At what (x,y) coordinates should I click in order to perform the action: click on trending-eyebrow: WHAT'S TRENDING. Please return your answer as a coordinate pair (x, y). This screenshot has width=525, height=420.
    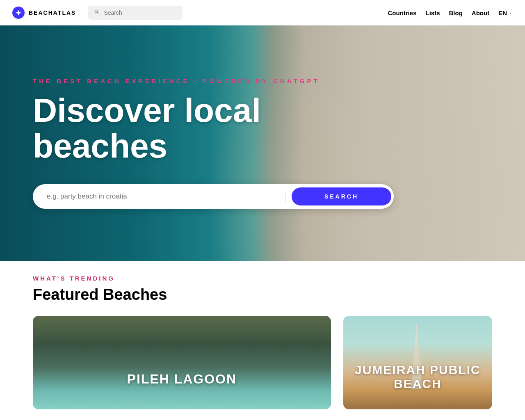
    Looking at the image, I should click on (262, 278).